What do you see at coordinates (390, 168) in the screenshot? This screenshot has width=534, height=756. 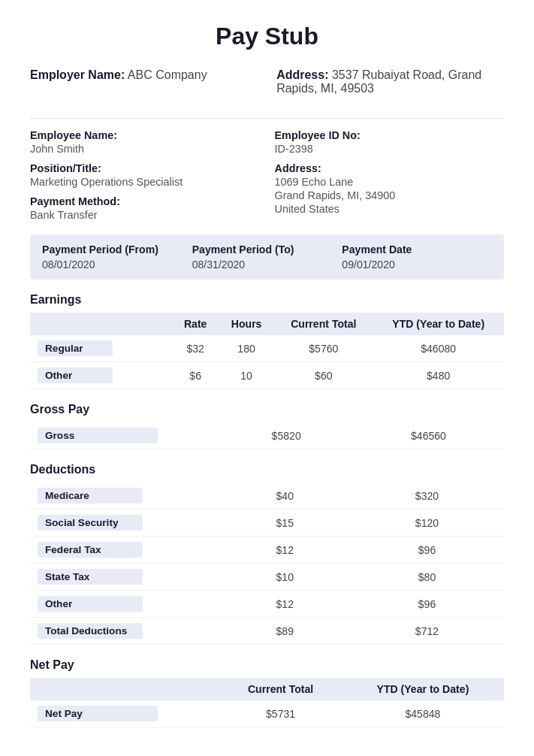 I see `employee-address-label: Address:` at bounding box center [390, 168].